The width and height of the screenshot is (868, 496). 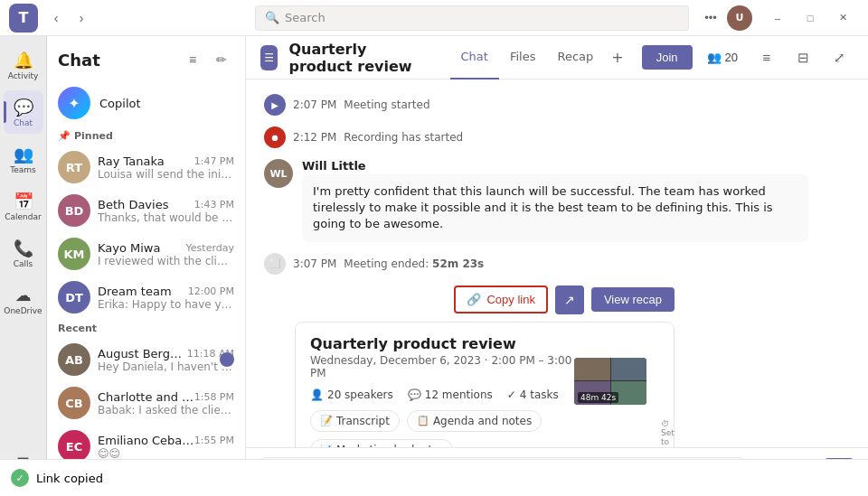 I want to click on recap-card: Quarterly product review Wednesday, Dece…, so click(x=485, y=385).